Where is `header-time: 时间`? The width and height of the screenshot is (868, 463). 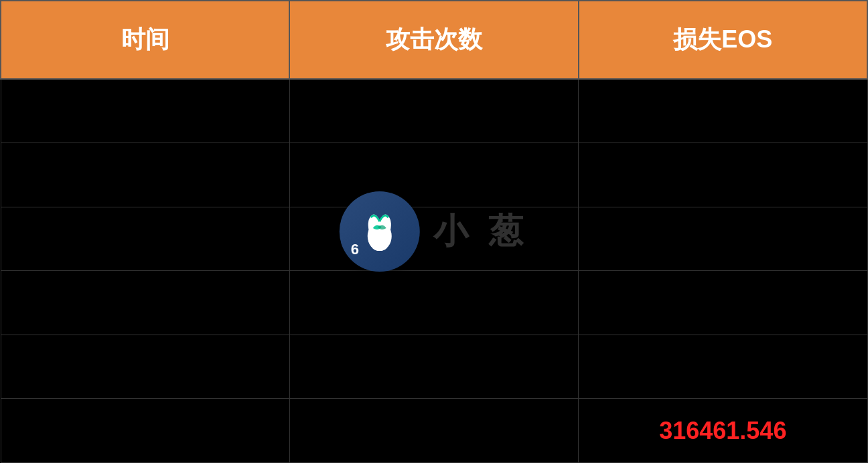
header-time: 时间 is located at coordinates (145, 40).